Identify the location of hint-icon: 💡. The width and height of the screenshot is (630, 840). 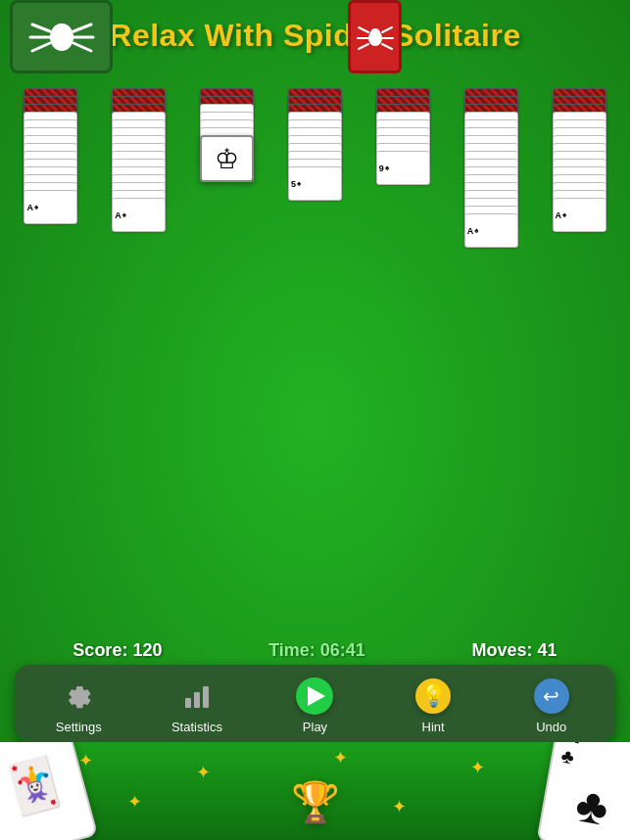
(433, 696).